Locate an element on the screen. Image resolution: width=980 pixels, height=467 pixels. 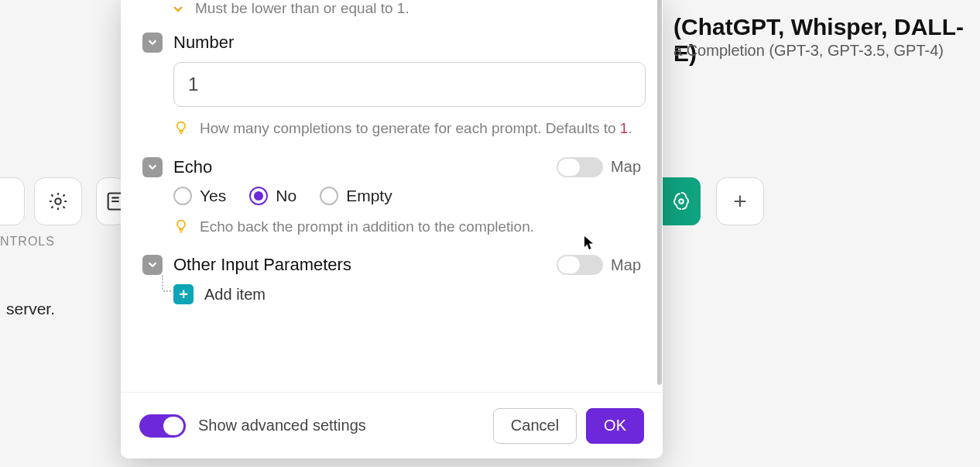
openai-node is located at coordinates (681, 201).